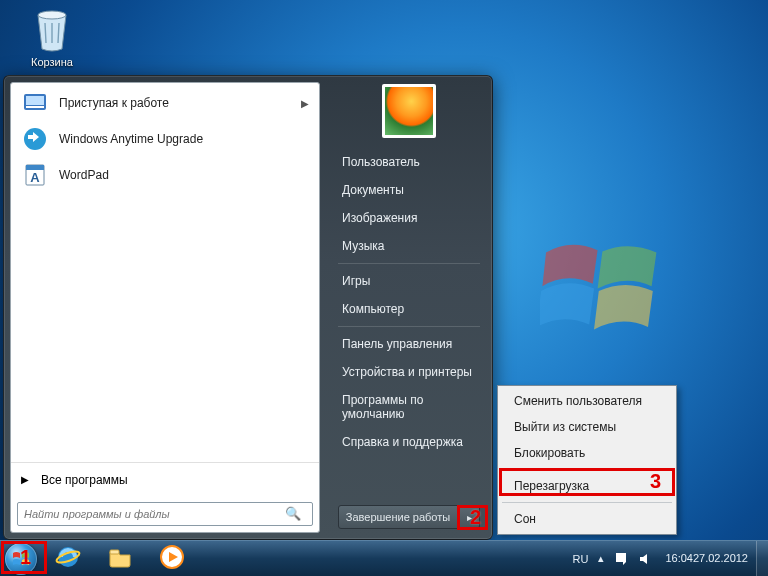  I want to click on system-tray: RU ▴ 16:04 27.02.2012, so click(668, 558).